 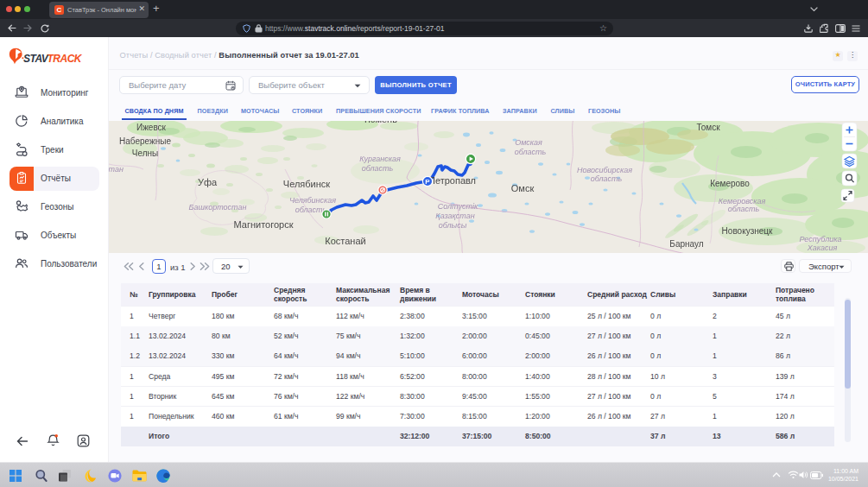 I want to click on svg-text: Солтүстік, so click(x=458, y=206).